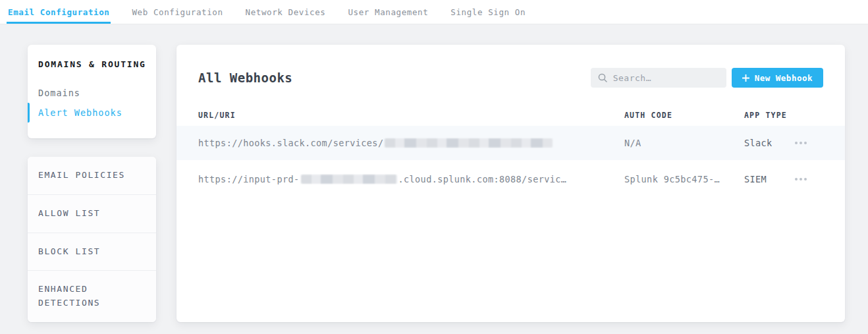  What do you see at coordinates (249, 179) in the screenshot?
I see `webhook-url-prefix: https://input-prd-` at bounding box center [249, 179].